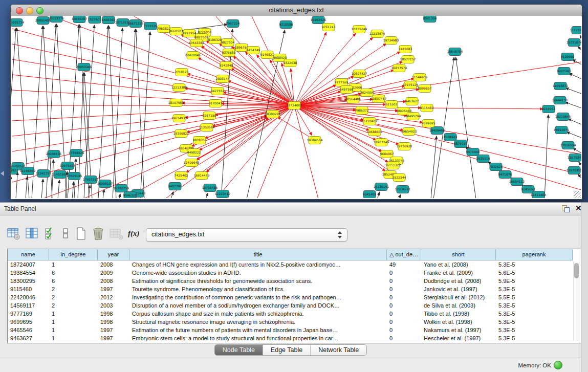 The width and height of the screenshot is (588, 372). What do you see at coordinates (353, 99) in the screenshot?
I see `graph-node: 20564486` at bounding box center [353, 99].